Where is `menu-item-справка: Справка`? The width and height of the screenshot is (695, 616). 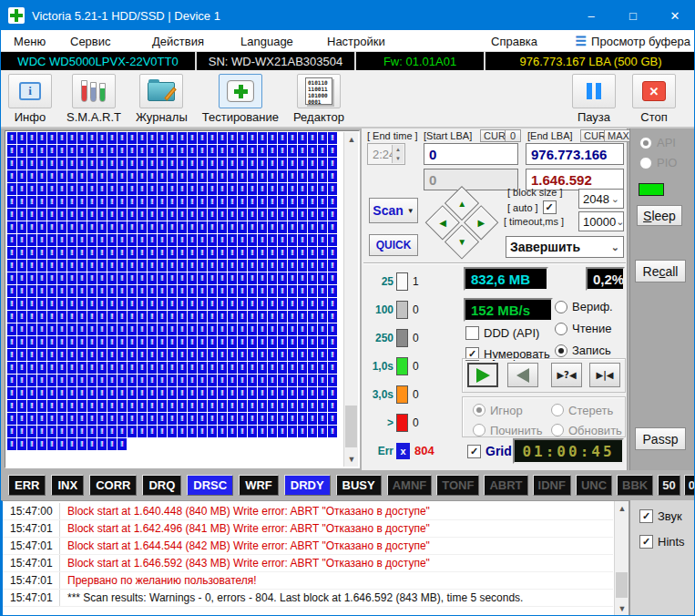
menu-item-справка: Справка is located at coordinates (514, 41).